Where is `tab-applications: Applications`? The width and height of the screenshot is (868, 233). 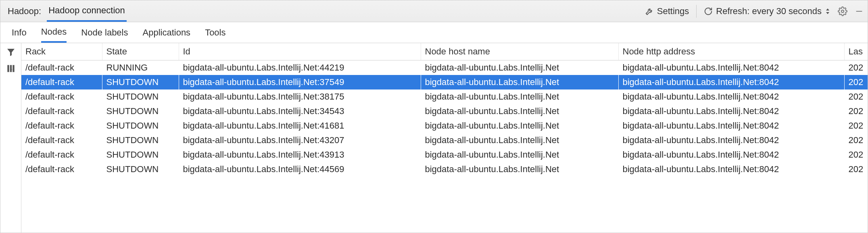 tab-applications: Applications is located at coordinates (166, 32).